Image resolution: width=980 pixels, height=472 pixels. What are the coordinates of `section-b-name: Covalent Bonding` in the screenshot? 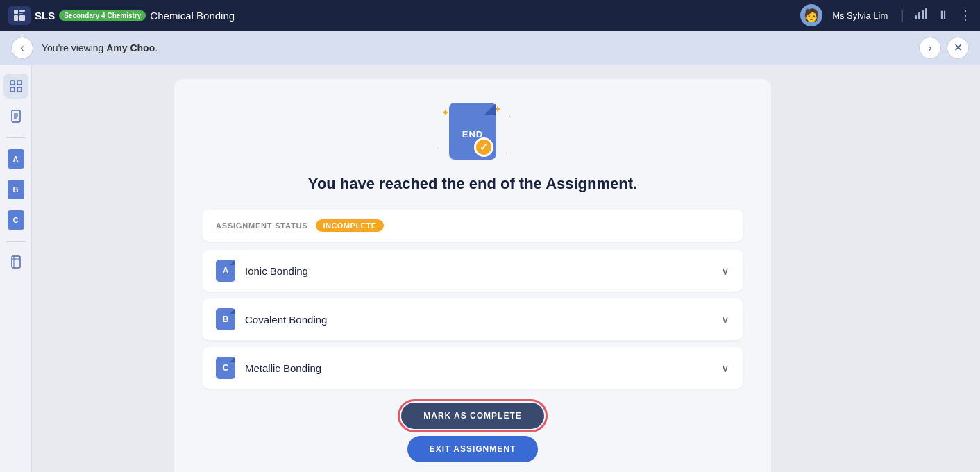 It's located at (286, 319).